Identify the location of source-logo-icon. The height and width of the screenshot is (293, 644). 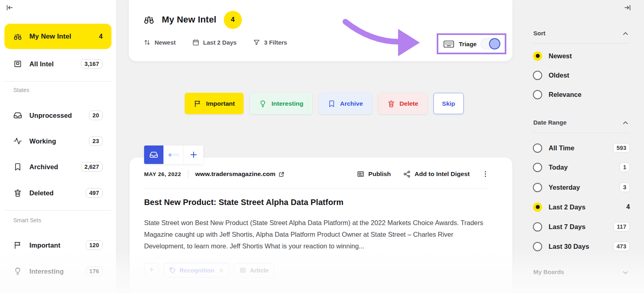
(174, 155).